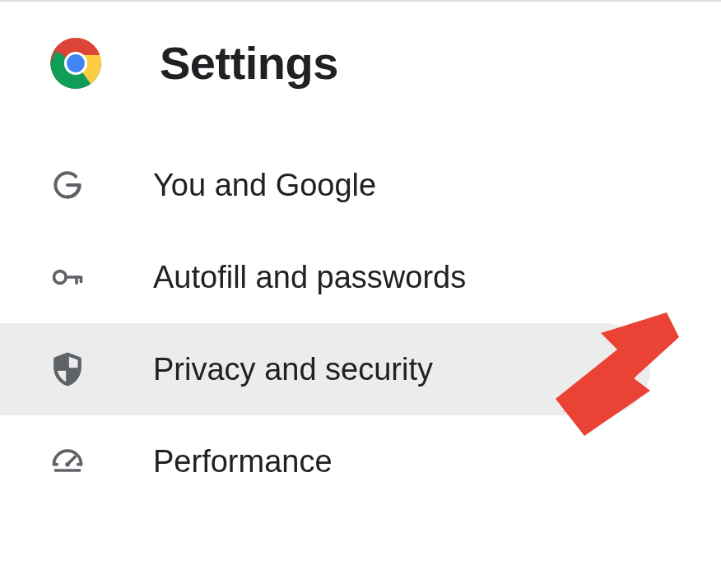 This screenshot has height=588, width=721. I want to click on nav-item-privacy-security: Privacy and security, so click(325, 369).